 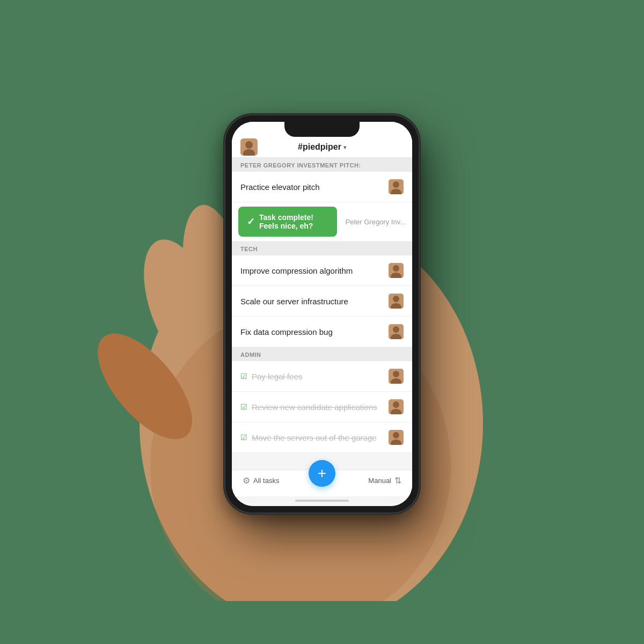 I want to click on filter-icon: ⚙, so click(x=246, y=481).